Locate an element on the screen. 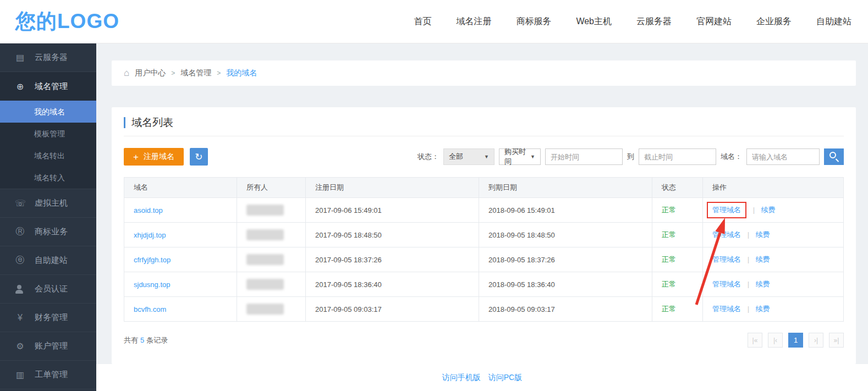  sidebar-item-domain-transfer-in: 域名转入 is located at coordinates (48, 178).